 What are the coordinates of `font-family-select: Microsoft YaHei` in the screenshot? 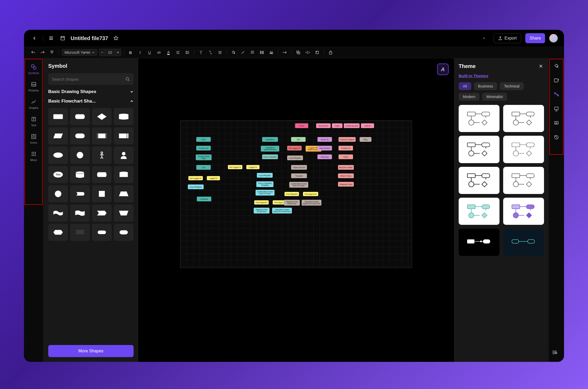 It's located at (80, 52).